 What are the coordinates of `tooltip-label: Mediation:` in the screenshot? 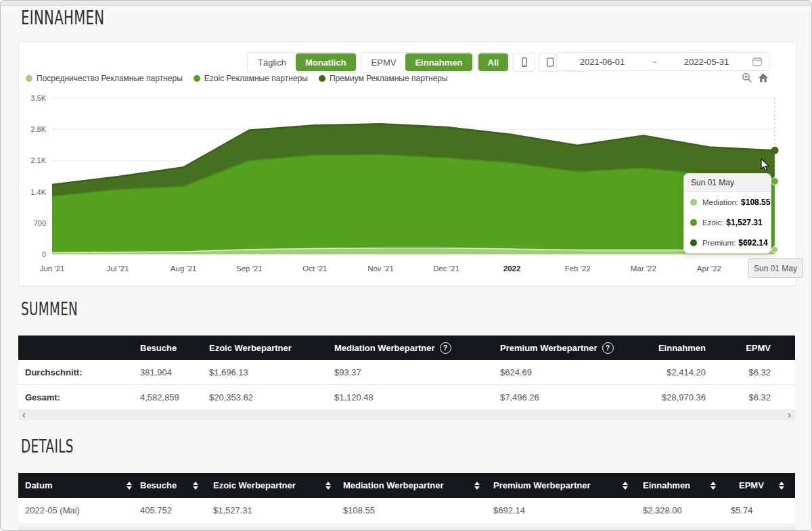 It's located at (720, 202).